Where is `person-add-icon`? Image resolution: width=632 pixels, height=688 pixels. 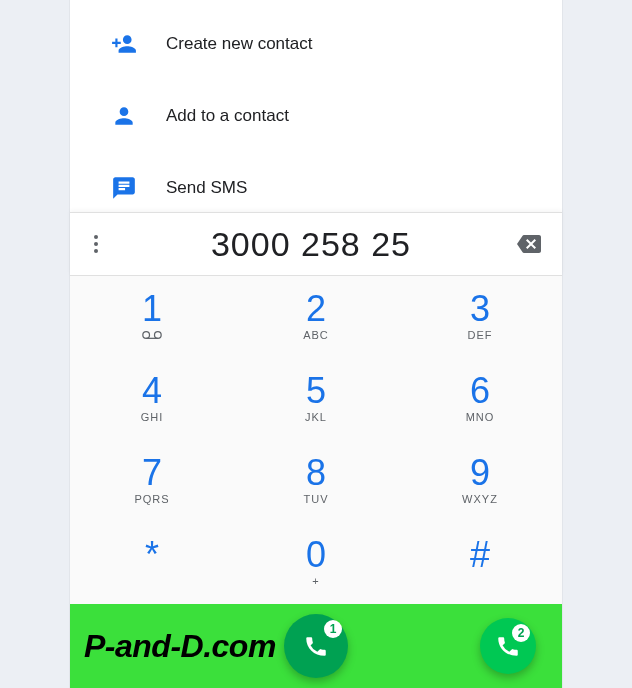
person-add-icon is located at coordinates (124, 44).